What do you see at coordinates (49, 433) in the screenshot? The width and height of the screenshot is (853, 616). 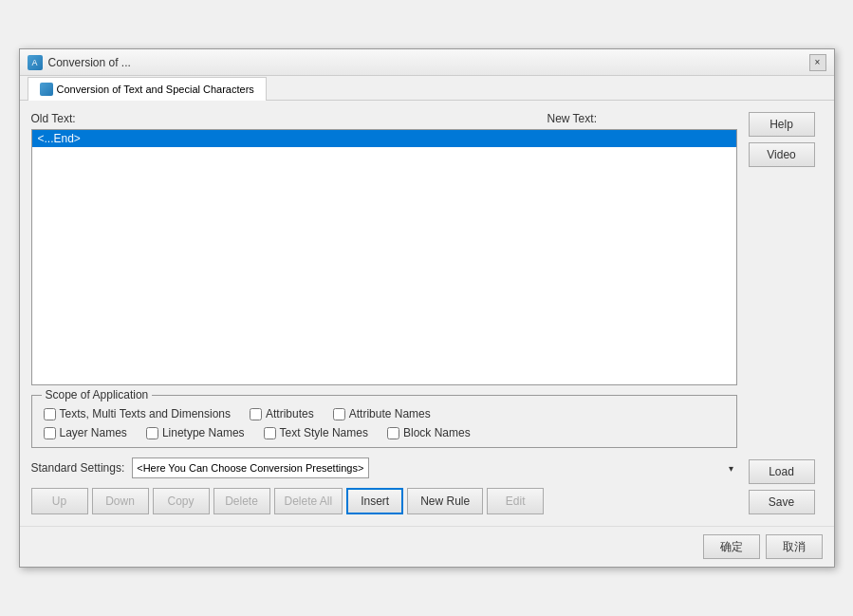 I see `checkbox-layer-names` at bounding box center [49, 433].